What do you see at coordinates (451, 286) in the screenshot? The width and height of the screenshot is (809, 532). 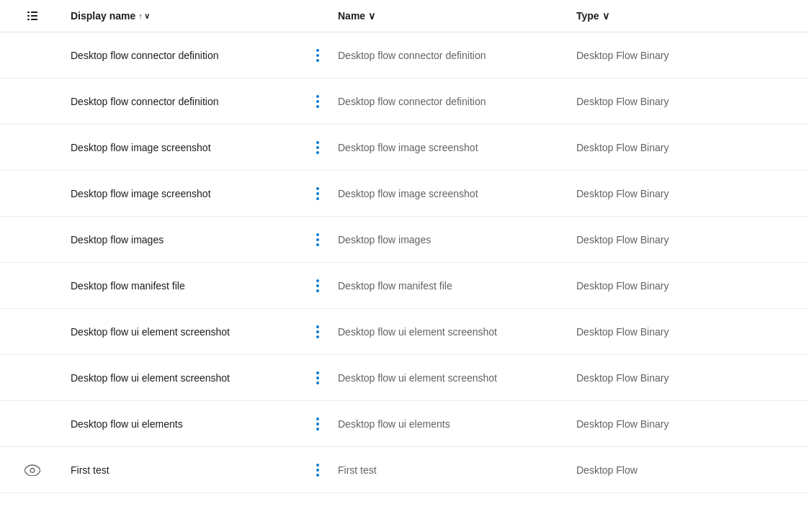 I see `row-name: Desktop flow manifest file` at bounding box center [451, 286].